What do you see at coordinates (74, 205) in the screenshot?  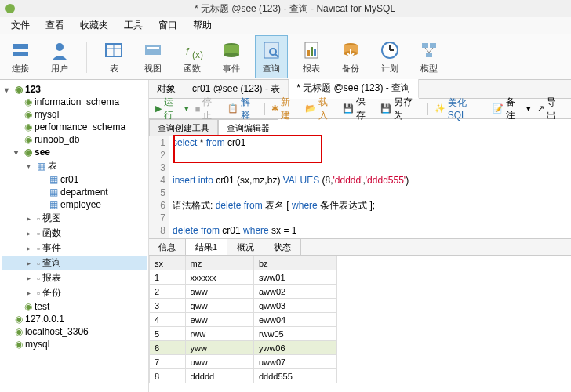 I see `tree-employee: ▦employee` at bounding box center [74, 205].